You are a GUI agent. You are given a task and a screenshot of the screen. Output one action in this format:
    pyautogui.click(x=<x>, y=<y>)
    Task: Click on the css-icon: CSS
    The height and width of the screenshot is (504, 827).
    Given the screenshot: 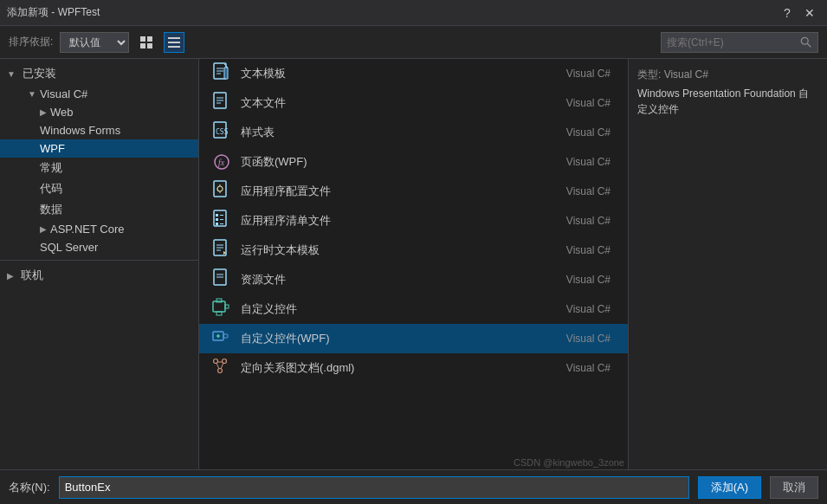 What is the action you would take?
    pyautogui.click(x=222, y=132)
    